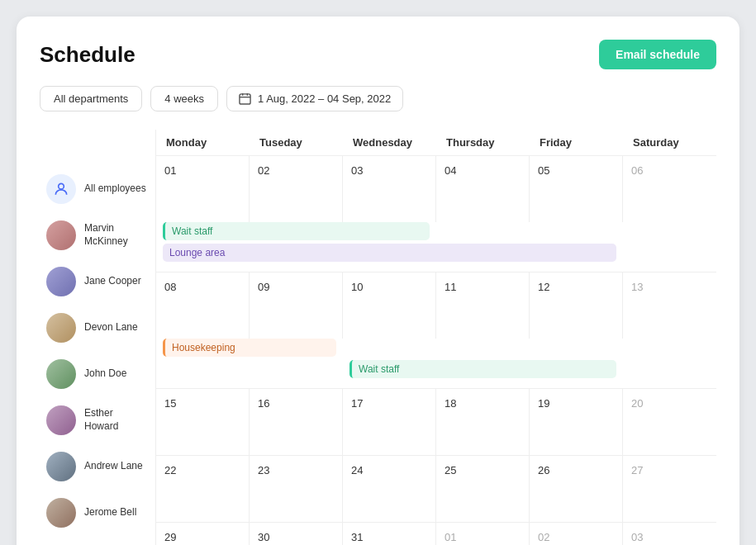 The height and width of the screenshot is (545, 756). I want to click on cell-aug-24: 24, so click(390, 489).